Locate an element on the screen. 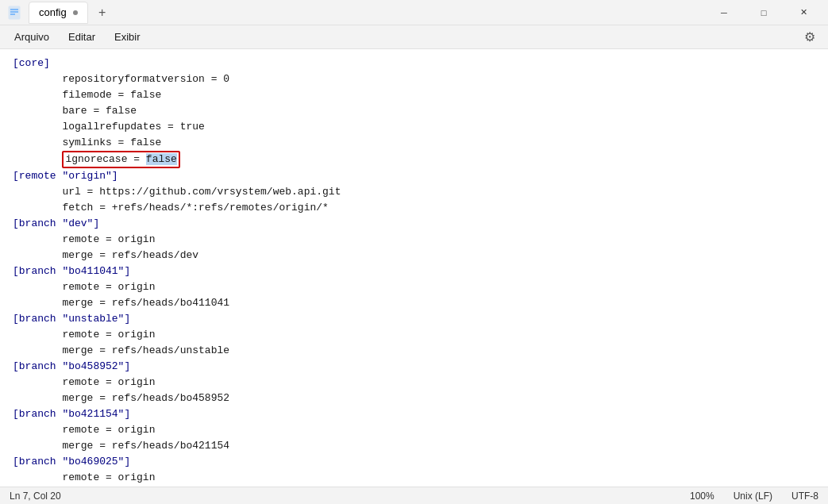  config-tab: config is located at coordinates (59, 13).